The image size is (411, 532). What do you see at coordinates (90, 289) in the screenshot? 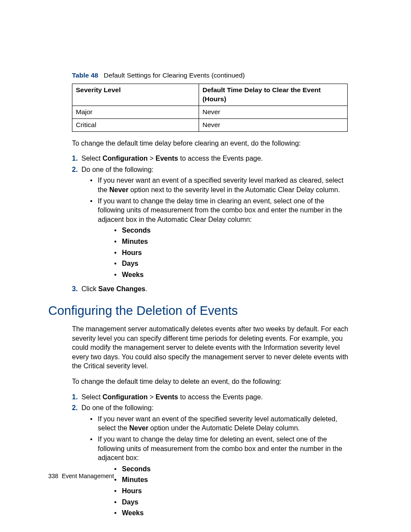
I see `text: Click` at bounding box center [90, 289].